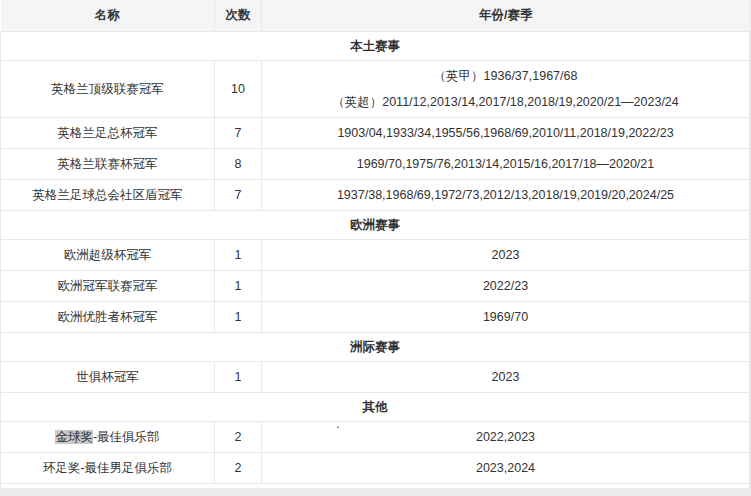 Image resolution: width=751 pixels, height=496 pixels. What do you see at coordinates (108, 468) in the screenshot?
I see `trophy-name-cell: 环足奖-最佳男足俱乐部` at bounding box center [108, 468].